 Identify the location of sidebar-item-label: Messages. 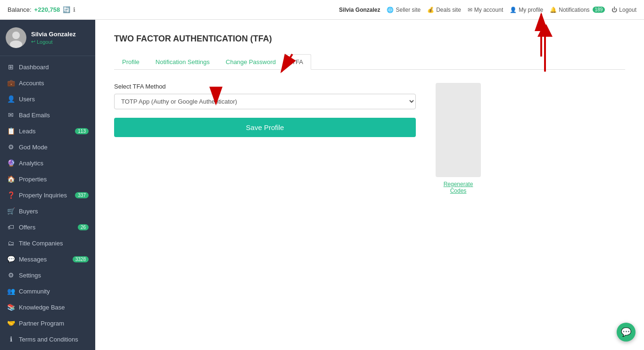
(33, 259).